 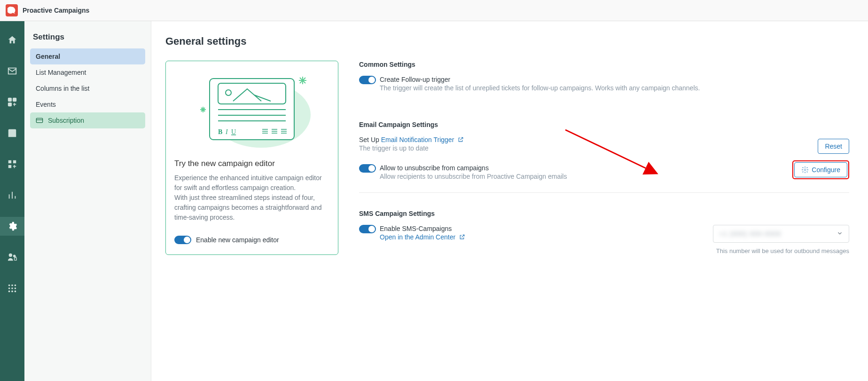 What do you see at coordinates (604, 238) in the screenshot?
I see `section-sms: SMS Campaign Settings Enable SMS-Campaig…` at bounding box center [604, 238].